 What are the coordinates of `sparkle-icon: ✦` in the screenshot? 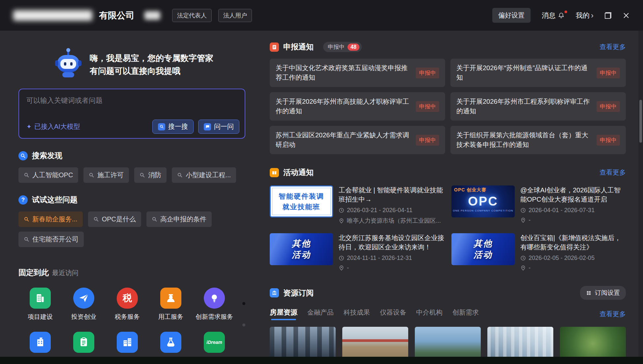 It's located at (29, 126).